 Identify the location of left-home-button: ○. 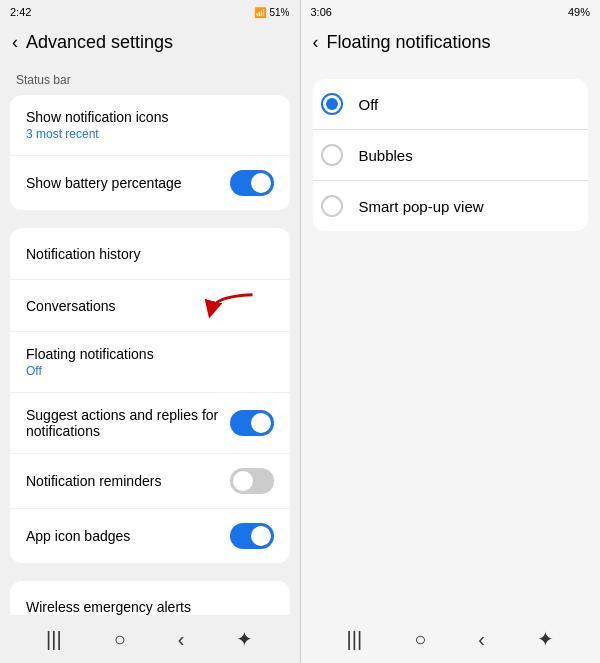
(120, 640).